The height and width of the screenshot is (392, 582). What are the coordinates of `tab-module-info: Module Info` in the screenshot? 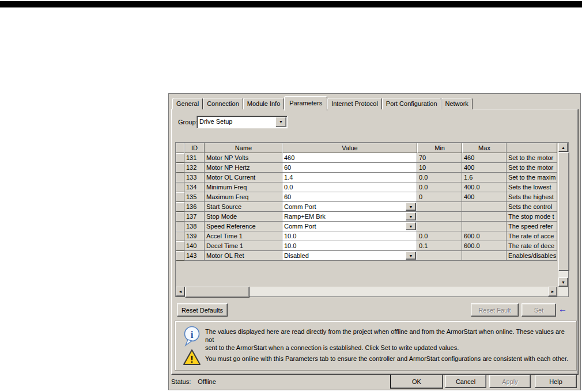 It's located at (264, 104).